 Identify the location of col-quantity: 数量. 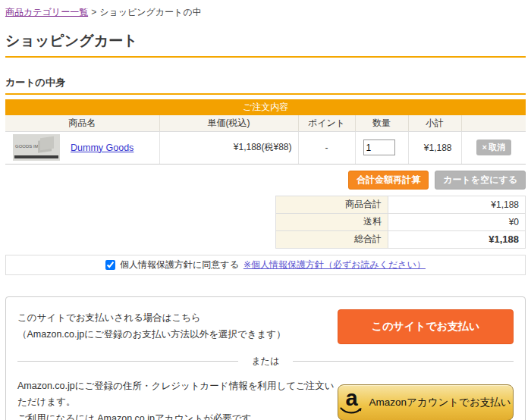
(382, 123).